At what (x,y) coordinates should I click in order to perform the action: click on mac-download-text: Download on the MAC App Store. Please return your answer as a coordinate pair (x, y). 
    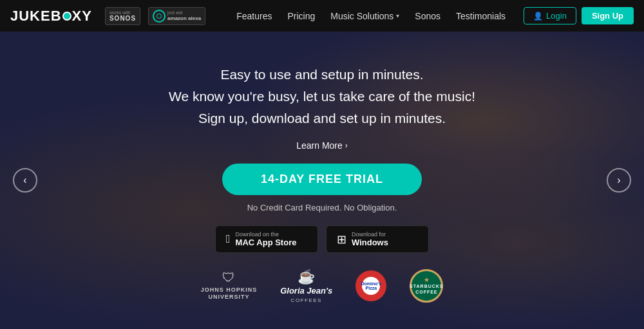
    Looking at the image, I should click on (267, 240).